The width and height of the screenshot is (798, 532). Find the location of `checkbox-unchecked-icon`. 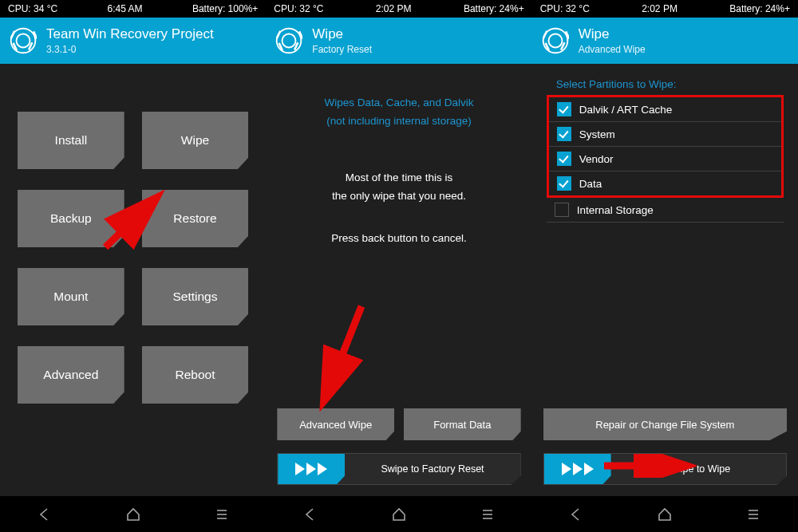

checkbox-unchecked-icon is located at coordinates (562, 210).